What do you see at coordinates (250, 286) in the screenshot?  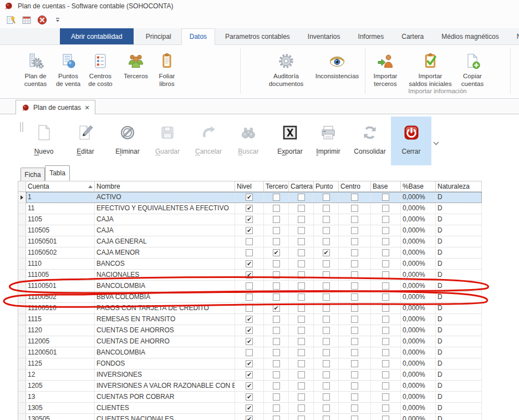 I see `table-row: 11100501BANCOLOMBIA0,000%D` at bounding box center [250, 286].